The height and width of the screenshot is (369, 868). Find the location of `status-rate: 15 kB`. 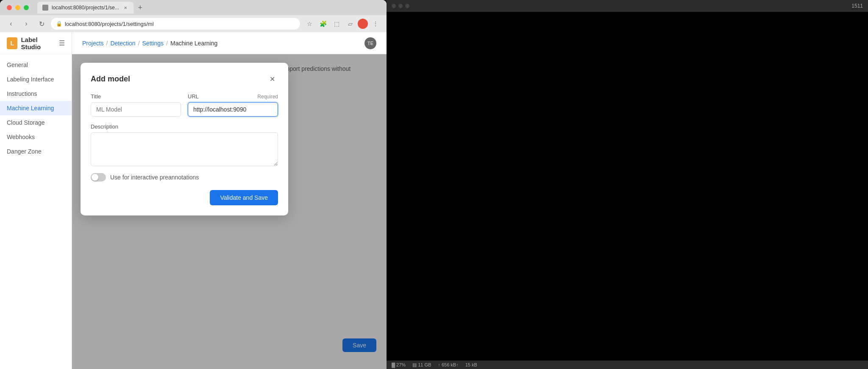

status-rate: 15 kB is located at coordinates (471, 365).